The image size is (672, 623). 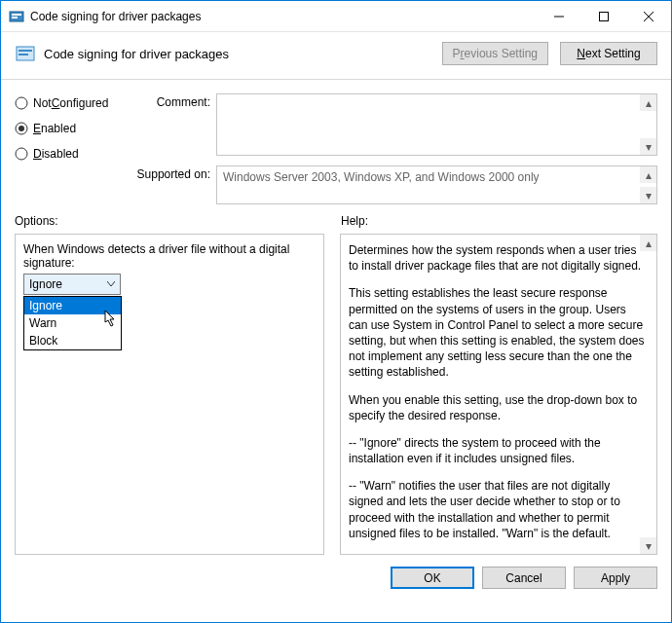 What do you see at coordinates (73, 154) in the screenshot?
I see `radio-disabled: Disabled` at bounding box center [73, 154].